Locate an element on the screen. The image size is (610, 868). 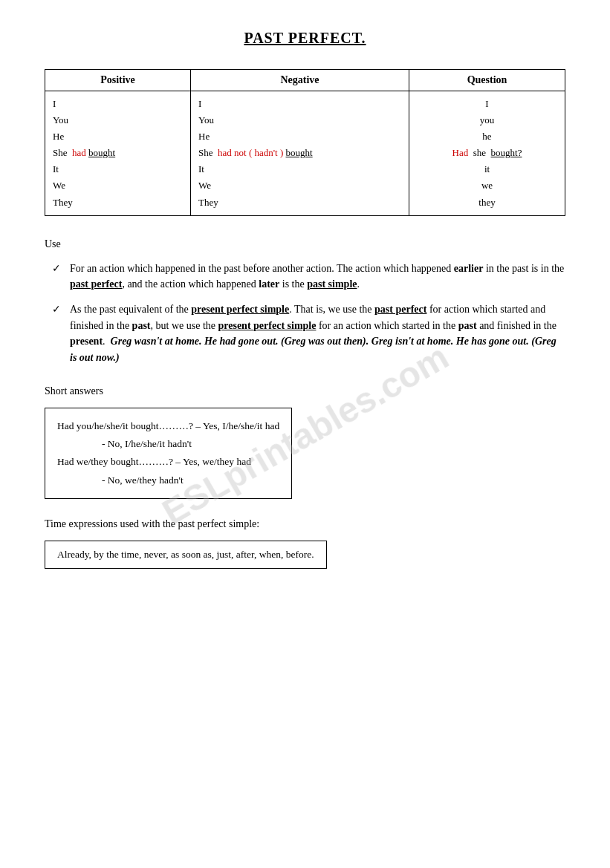
past-perfect-1: past perfect is located at coordinates (96, 284).